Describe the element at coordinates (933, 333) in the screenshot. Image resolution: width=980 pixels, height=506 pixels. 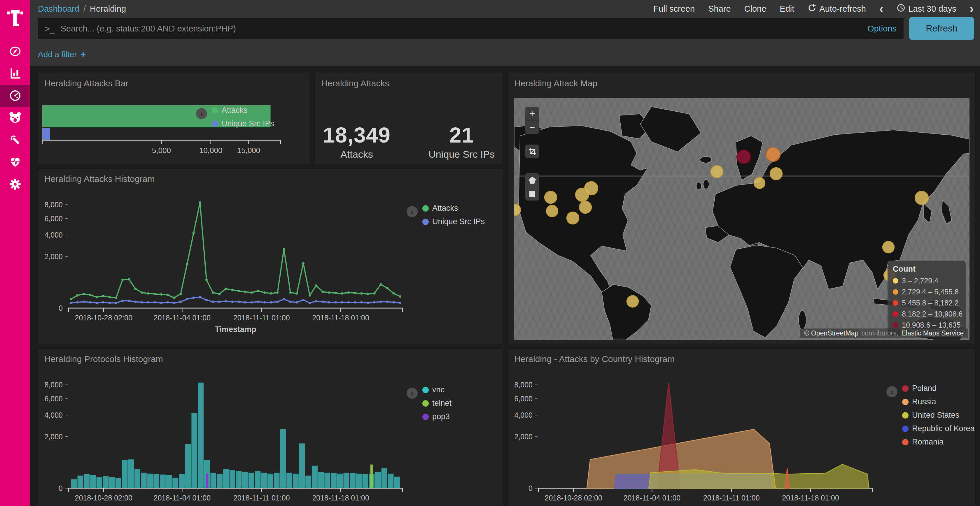
I see `ems-link: Elastic Maps Service` at that location.